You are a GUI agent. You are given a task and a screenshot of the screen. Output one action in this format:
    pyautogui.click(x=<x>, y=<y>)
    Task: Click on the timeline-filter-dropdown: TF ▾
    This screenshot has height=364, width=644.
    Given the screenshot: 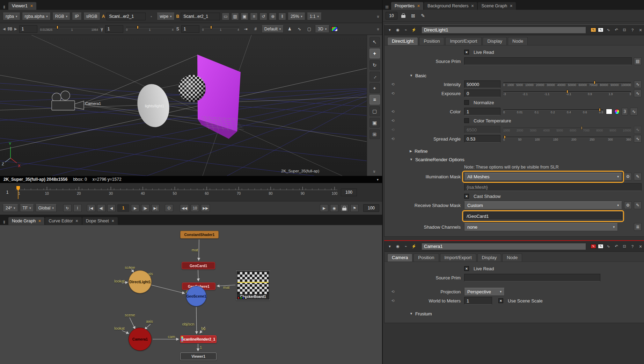 What is the action you would take?
    pyautogui.click(x=27, y=208)
    